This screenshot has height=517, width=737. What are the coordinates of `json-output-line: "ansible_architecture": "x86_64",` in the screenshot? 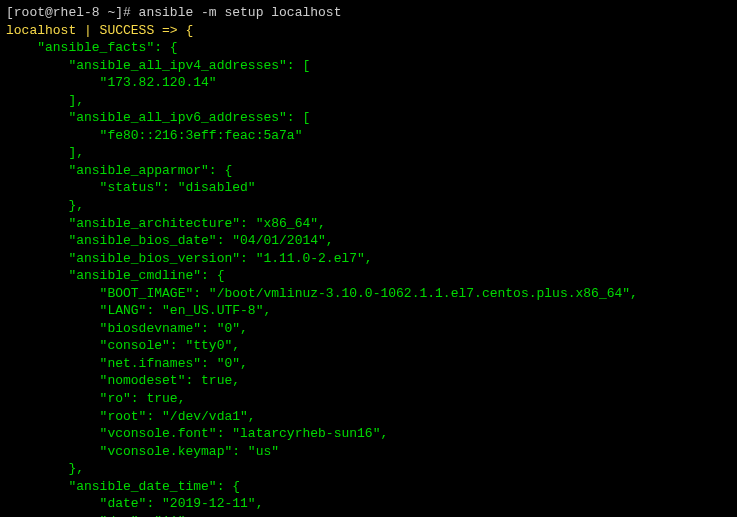 It's located at (166, 224).